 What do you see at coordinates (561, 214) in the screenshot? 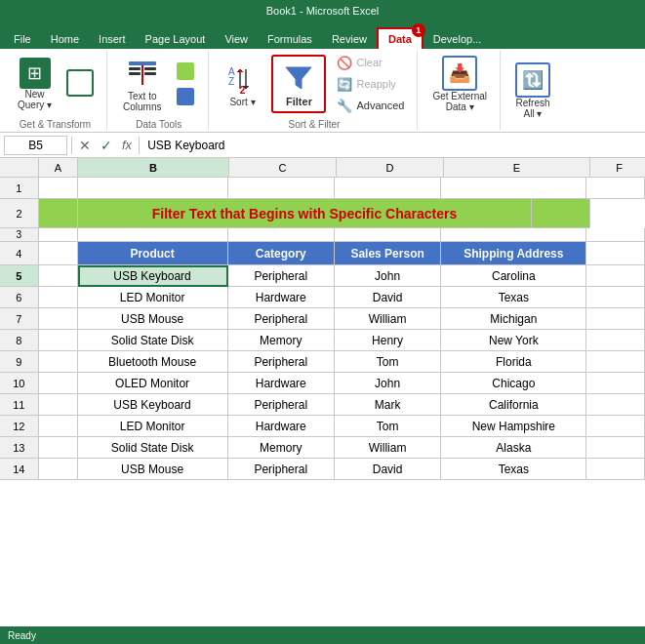
I see `cell-f2` at bounding box center [561, 214].